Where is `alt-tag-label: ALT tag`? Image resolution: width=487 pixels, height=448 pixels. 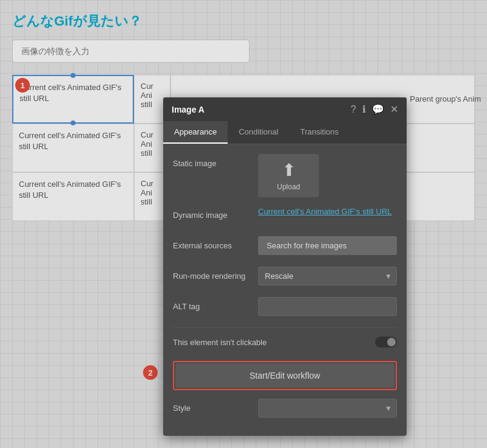 alt-tag-label: ALT tag is located at coordinates (215, 304).